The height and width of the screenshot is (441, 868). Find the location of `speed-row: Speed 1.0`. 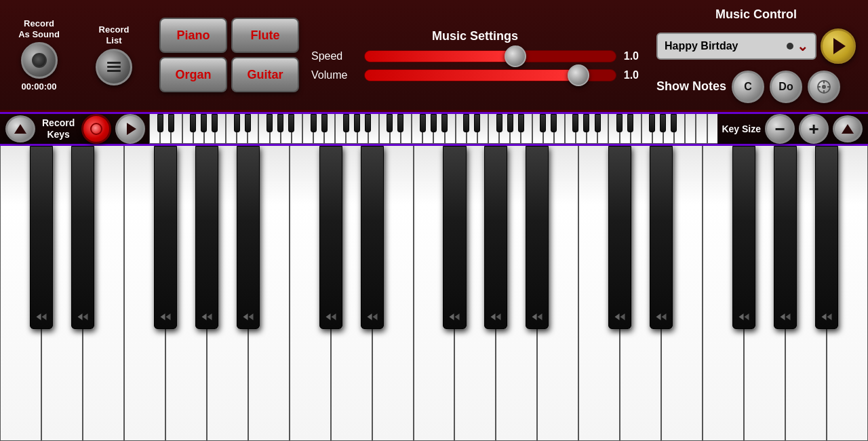

speed-row: Speed 1.0 is located at coordinates (475, 56).